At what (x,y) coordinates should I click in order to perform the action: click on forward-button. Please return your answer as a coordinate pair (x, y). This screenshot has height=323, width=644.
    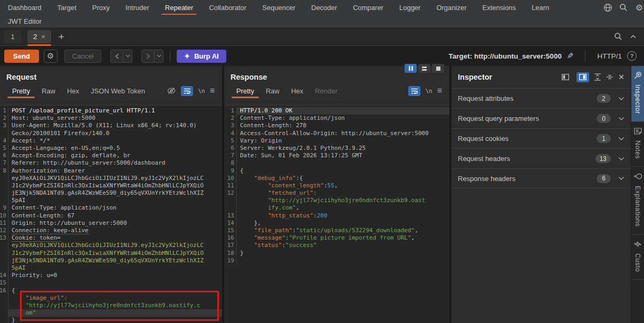
    Looking at the image, I should click on (148, 56).